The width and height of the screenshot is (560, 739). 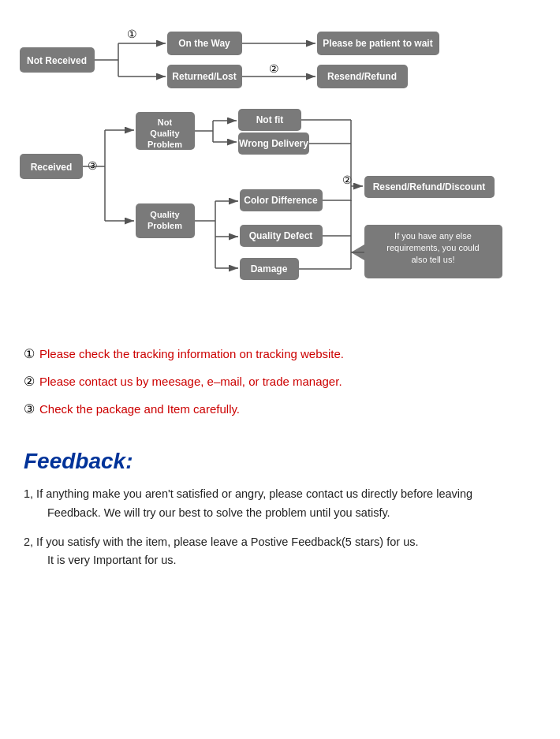 I want to click on feedback-item-2: 2, If you satisfy with the item, please …, so click(x=280, y=551).